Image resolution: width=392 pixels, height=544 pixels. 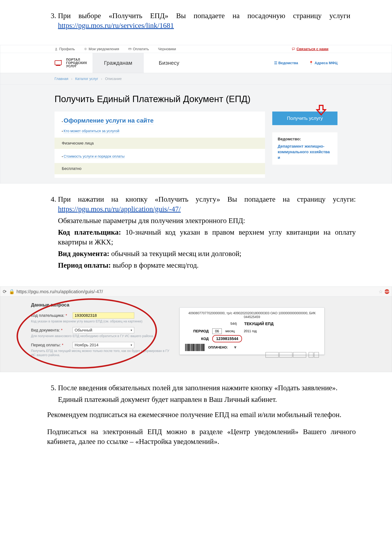 What do you see at coordinates (196, 292) in the screenshot?
I see `browser-addressbar: ⟳ 🔒 https://pgu.mos.ru/ru/application/gu…` at bounding box center [196, 292].